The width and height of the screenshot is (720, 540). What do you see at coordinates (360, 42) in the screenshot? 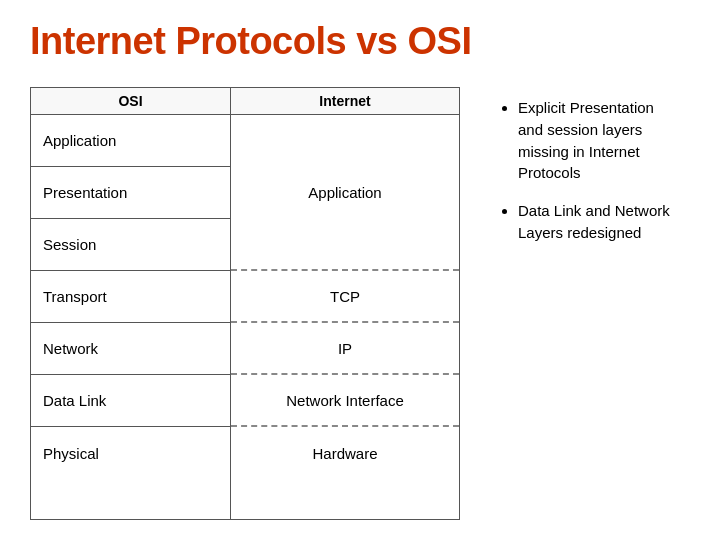
I see `page-title: Internet Protocols vs OSI` at bounding box center [360, 42].